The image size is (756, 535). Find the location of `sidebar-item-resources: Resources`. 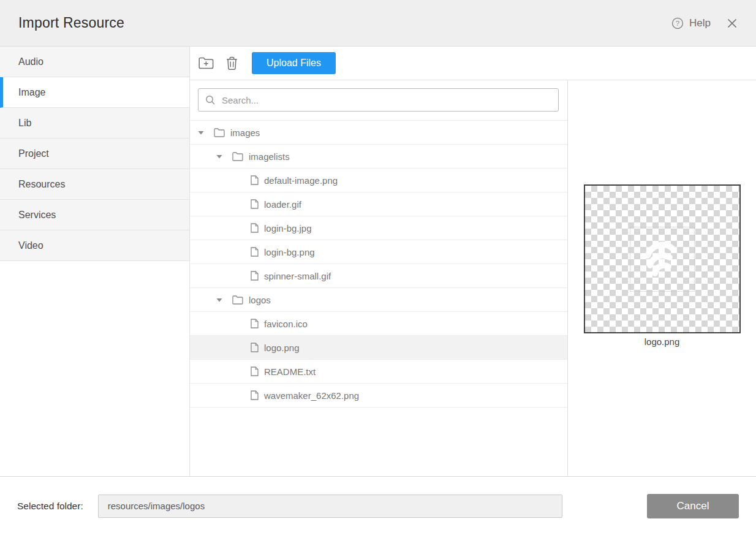

sidebar-item-resources: Resources is located at coordinates (94, 184).